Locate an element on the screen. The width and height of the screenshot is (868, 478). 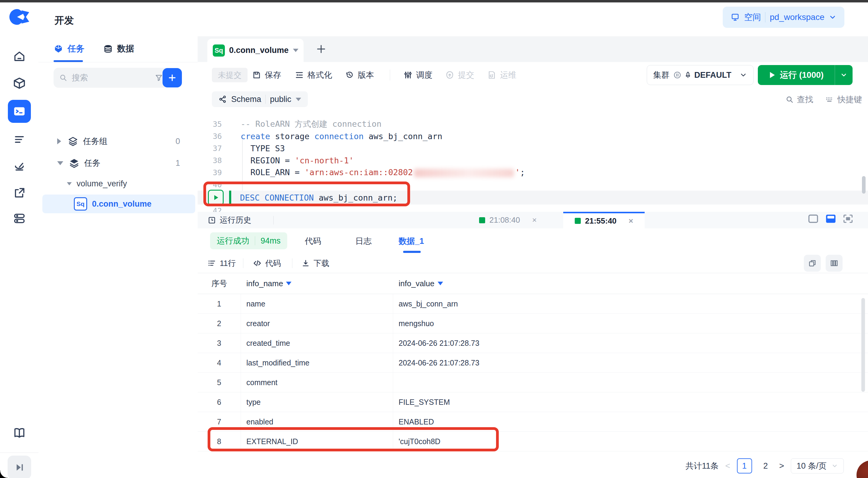
rocket-icon is located at coordinates (688, 75).